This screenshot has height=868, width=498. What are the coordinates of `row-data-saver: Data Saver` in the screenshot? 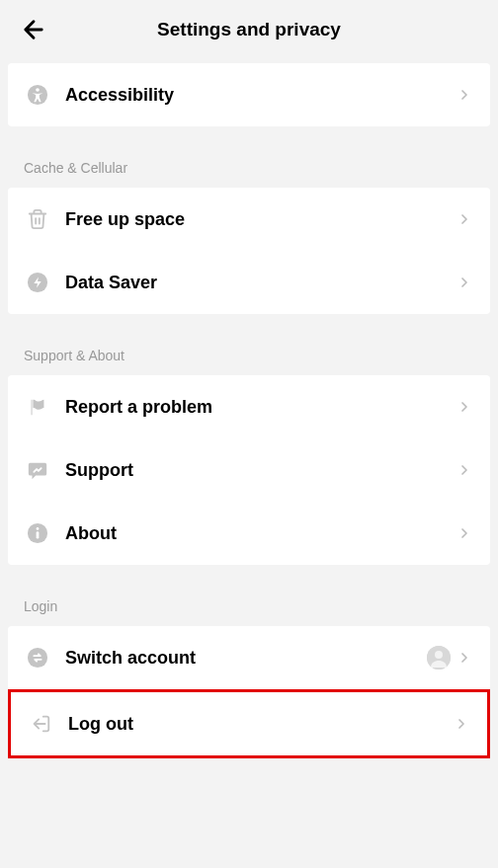 It's located at (249, 282).